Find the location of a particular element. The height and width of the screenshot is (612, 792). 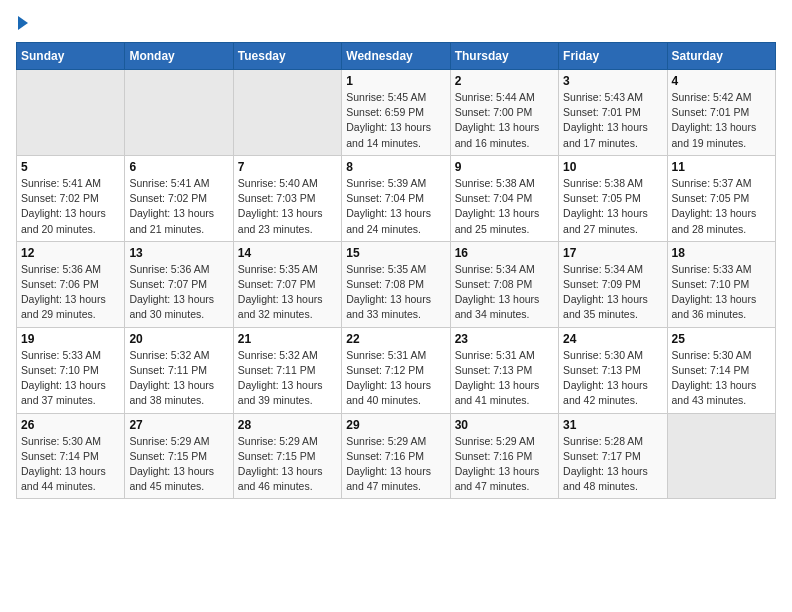

day-number: 30 is located at coordinates (504, 425).